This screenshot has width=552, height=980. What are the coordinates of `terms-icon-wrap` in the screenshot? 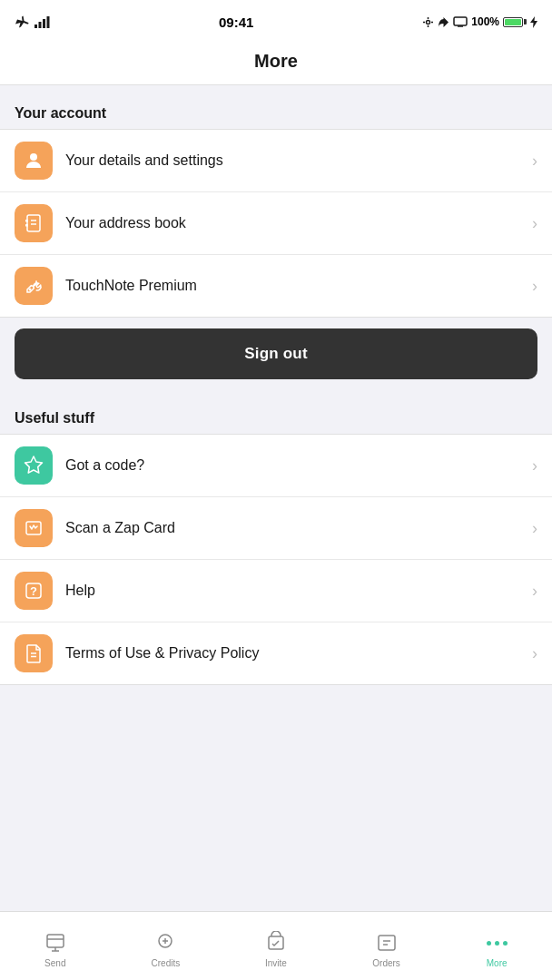 It's located at (34, 653).